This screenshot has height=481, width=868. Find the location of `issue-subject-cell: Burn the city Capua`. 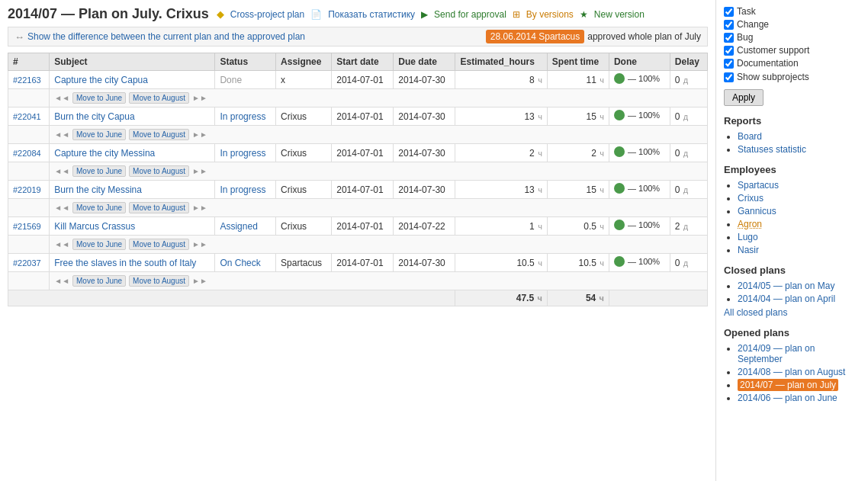

issue-subject-cell: Burn the city Capua is located at coordinates (133, 117).